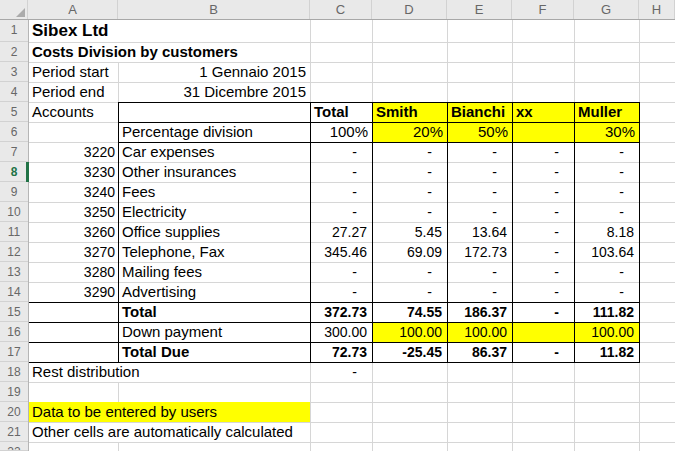  Describe the element at coordinates (214, 132) in the screenshot. I see `cell-b6-percentage-label: Percentage division` at that location.